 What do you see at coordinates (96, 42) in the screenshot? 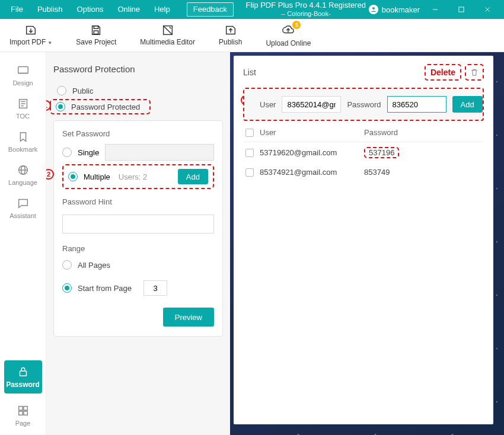
I see `save-project-label: Save Project` at bounding box center [96, 42].